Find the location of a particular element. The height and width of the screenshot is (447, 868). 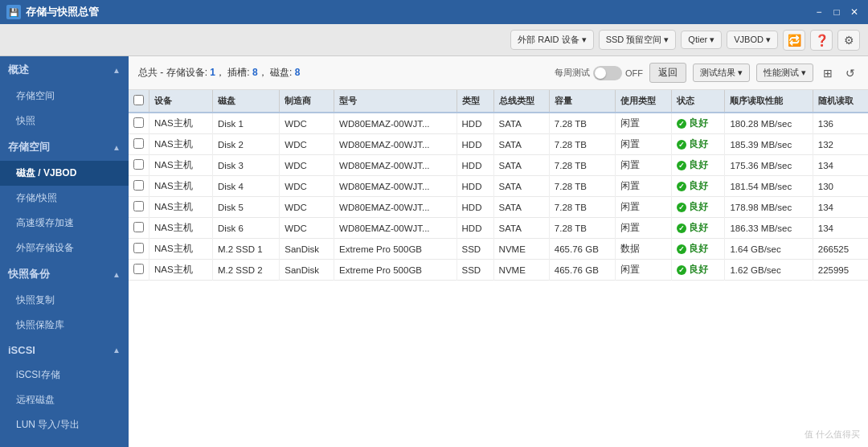

back-button: 返回 is located at coordinates (668, 72).